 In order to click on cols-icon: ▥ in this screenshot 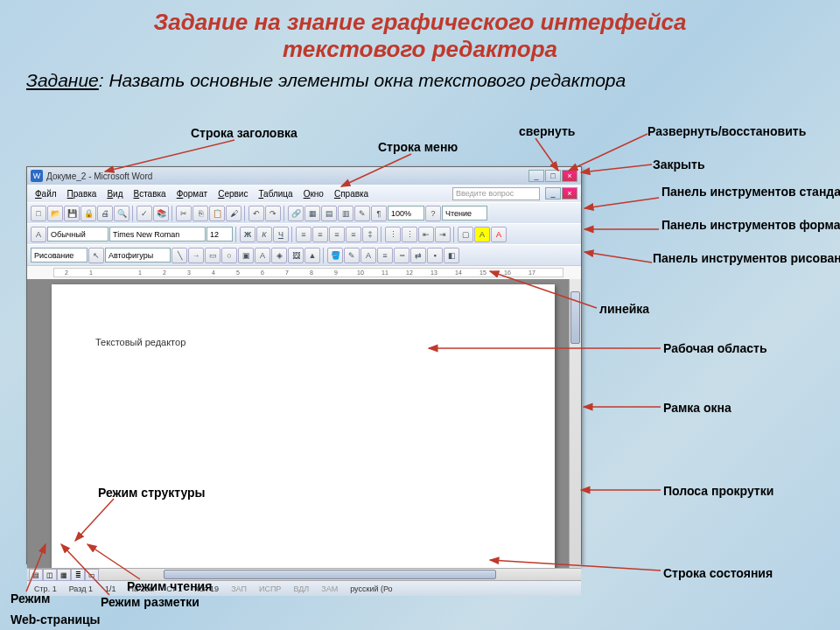, I will do `click(346, 214)`.